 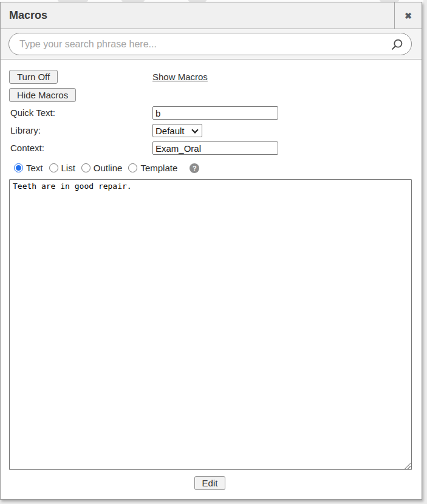 What do you see at coordinates (397, 44) in the screenshot?
I see `search-icon` at bounding box center [397, 44].